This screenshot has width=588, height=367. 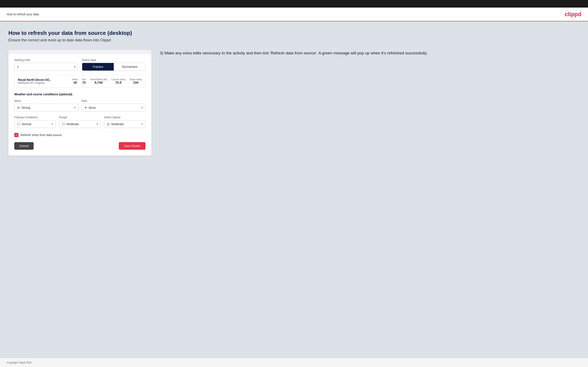 What do you see at coordinates (23, 14) in the screenshot?
I see `header-title: How to refresh your data` at bounding box center [23, 14].